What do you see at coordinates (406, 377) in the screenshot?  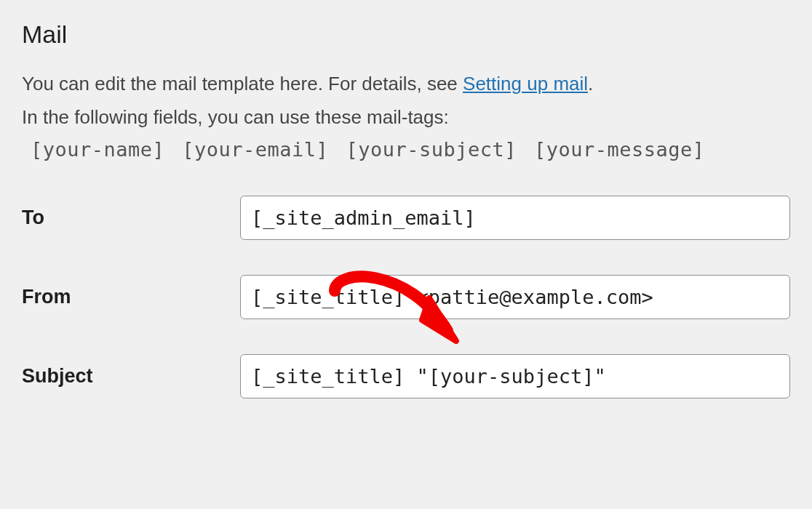 I see `field-row-subject: Subject` at bounding box center [406, 377].